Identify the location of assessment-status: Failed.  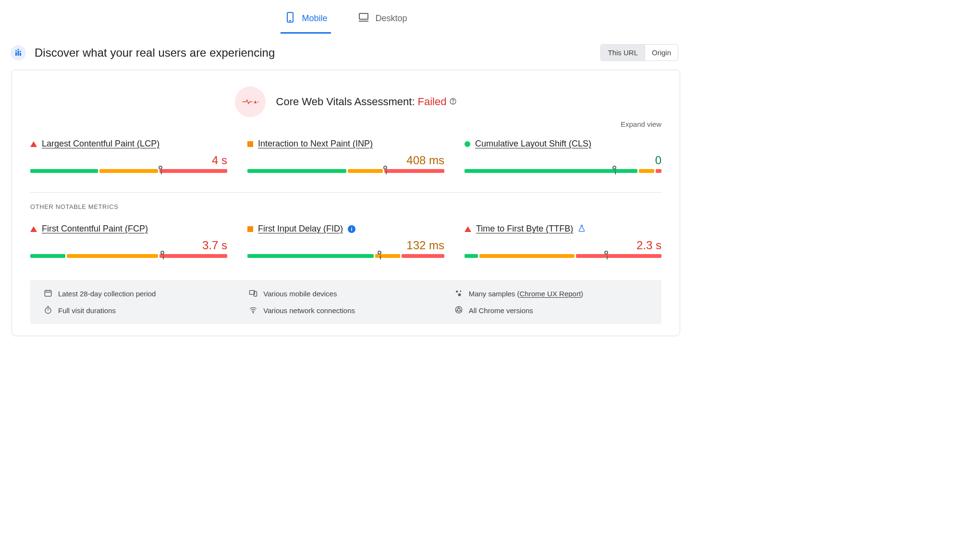
(432, 102).